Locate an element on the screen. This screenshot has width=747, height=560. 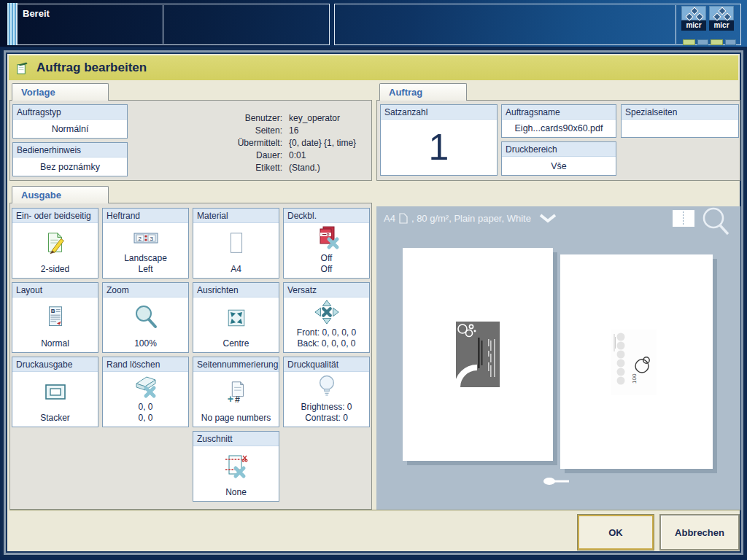
tab-ausgabe-label: Ausgabe is located at coordinates (41, 195).